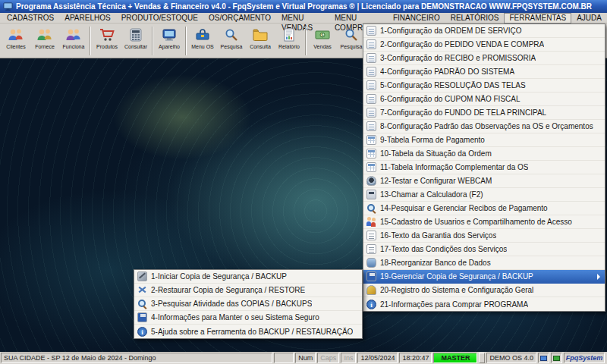 The image size is (607, 364). What do you see at coordinates (304, 358) in the screenshot?
I see `status-bar: SUA CIDADE - SP 12 de Maio de 2024 - Dom…` at bounding box center [304, 358].